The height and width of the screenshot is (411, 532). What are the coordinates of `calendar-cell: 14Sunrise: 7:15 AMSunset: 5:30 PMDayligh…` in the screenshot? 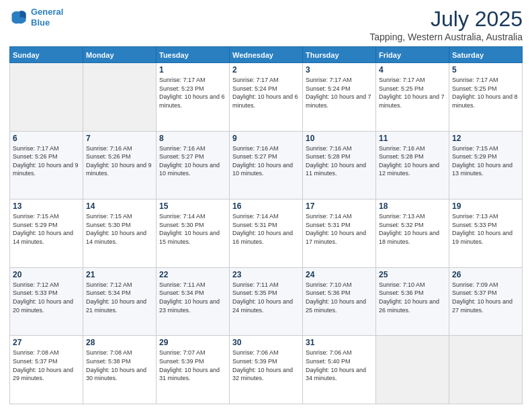 It's located at (120, 234).